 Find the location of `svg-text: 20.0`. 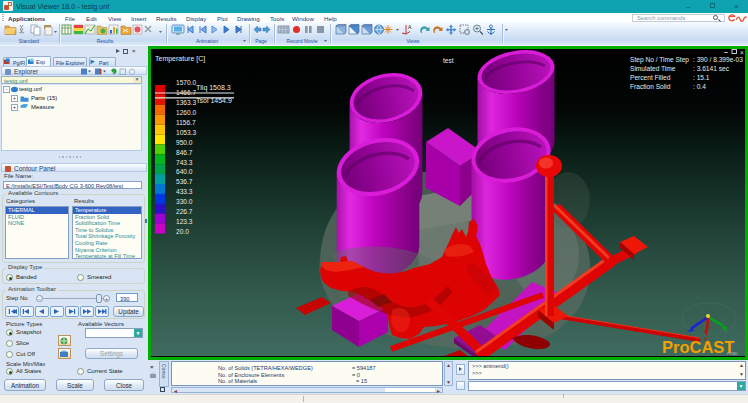

svg-text: 20.0 is located at coordinates (182, 232).